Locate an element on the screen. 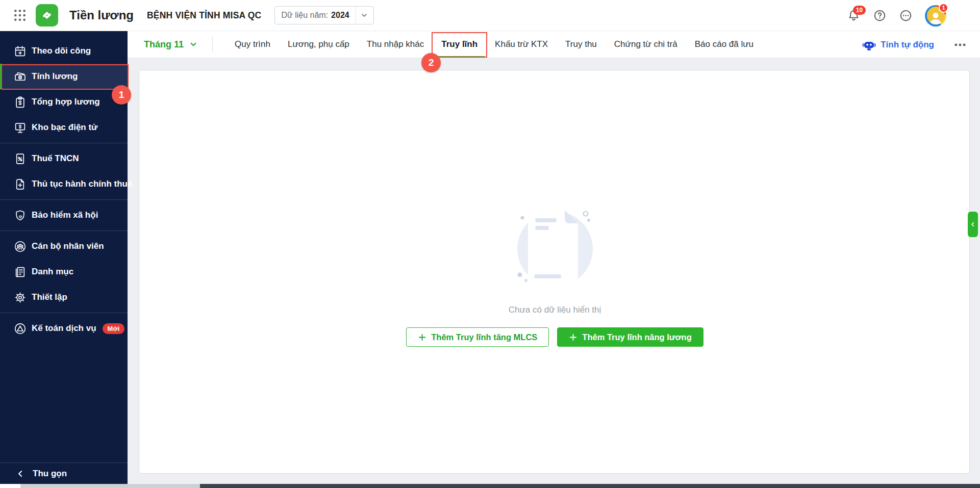  divider is located at coordinates (356, 15).